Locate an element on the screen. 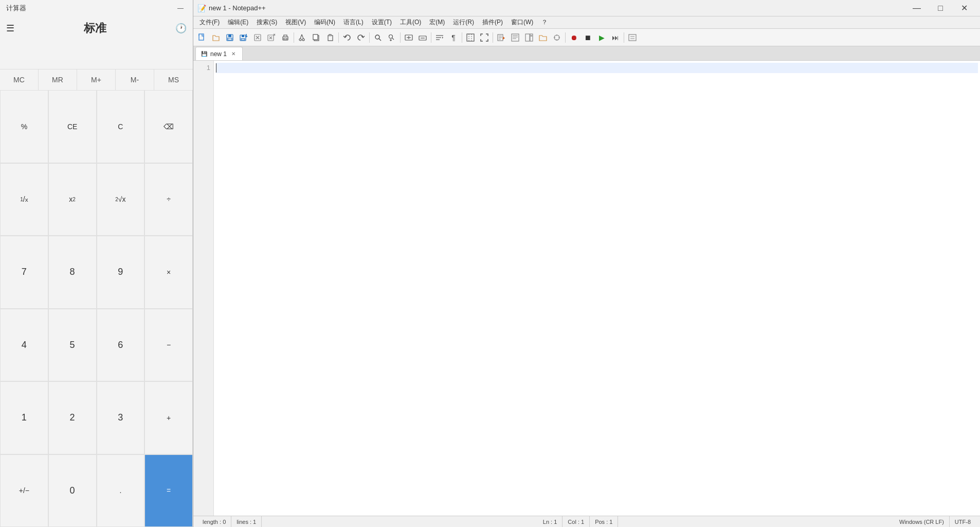 Image resolution: width=980 pixels, height=527 pixels. calc-4-button: 4 is located at coordinates (24, 345).